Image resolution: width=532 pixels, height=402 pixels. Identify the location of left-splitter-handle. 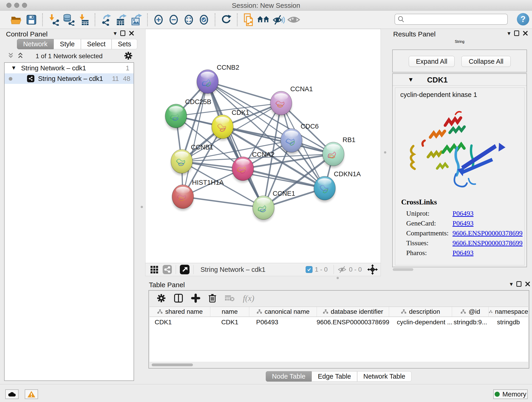
(142, 207).